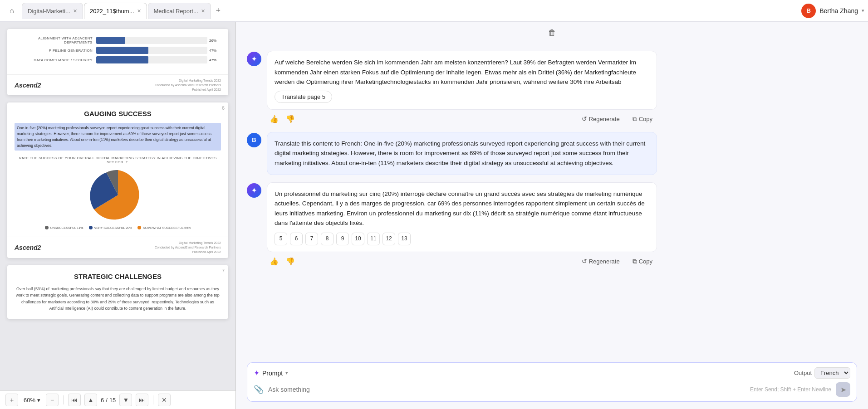 The height and width of the screenshot is (409, 868). What do you see at coordinates (358, 239) in the screenshot?
I see `page-chip-10: 10` at bounding box center [358, 239].